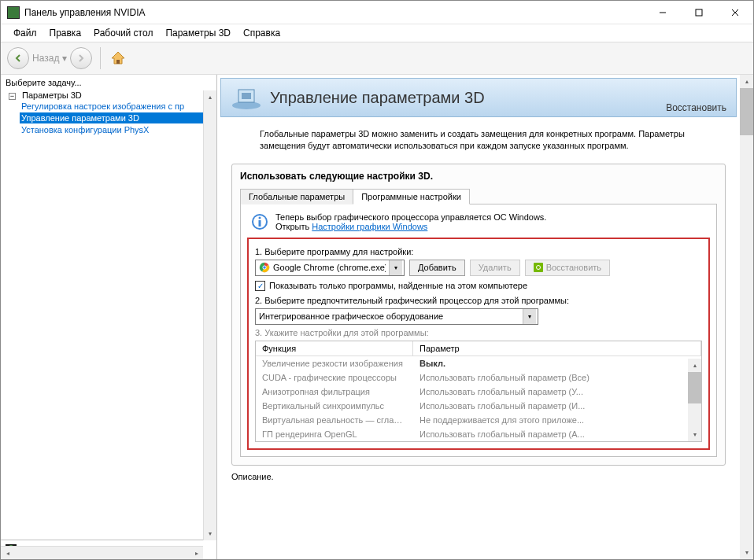  Describe the element at coordinates (479, 197) in the screenshot. I see `tabs: Глобальные параметры Программные настрой…` at that location.